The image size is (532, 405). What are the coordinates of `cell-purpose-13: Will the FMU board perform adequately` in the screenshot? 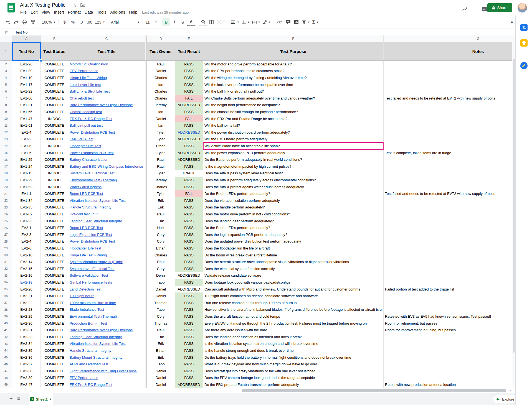 It's located at (293, 139).